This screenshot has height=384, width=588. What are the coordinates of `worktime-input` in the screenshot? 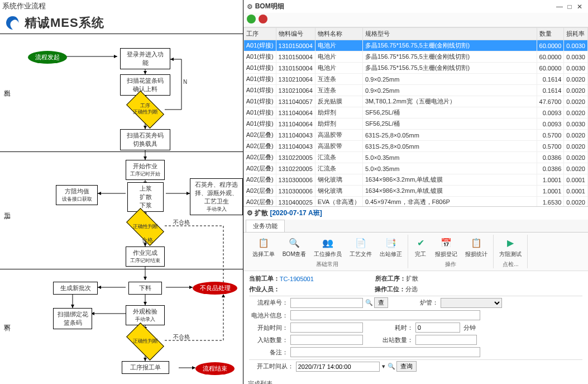 It's located at (338, 367).